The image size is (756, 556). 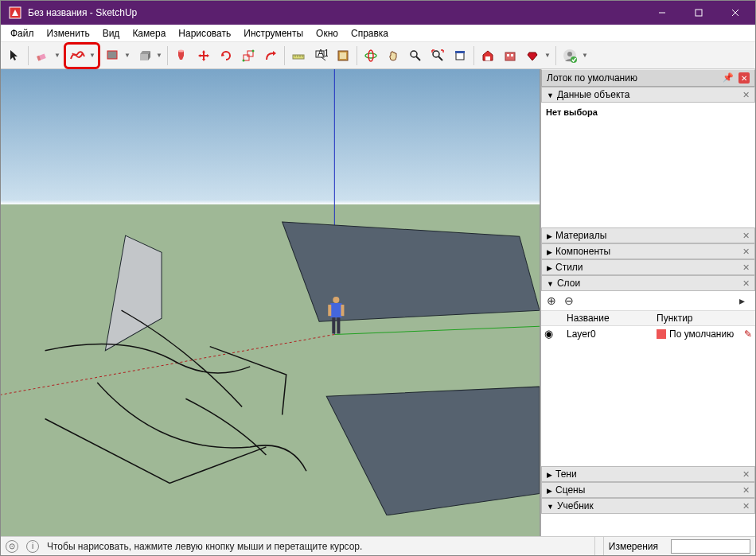 I want to click on rotate-tool, so click(x=226, y=56).